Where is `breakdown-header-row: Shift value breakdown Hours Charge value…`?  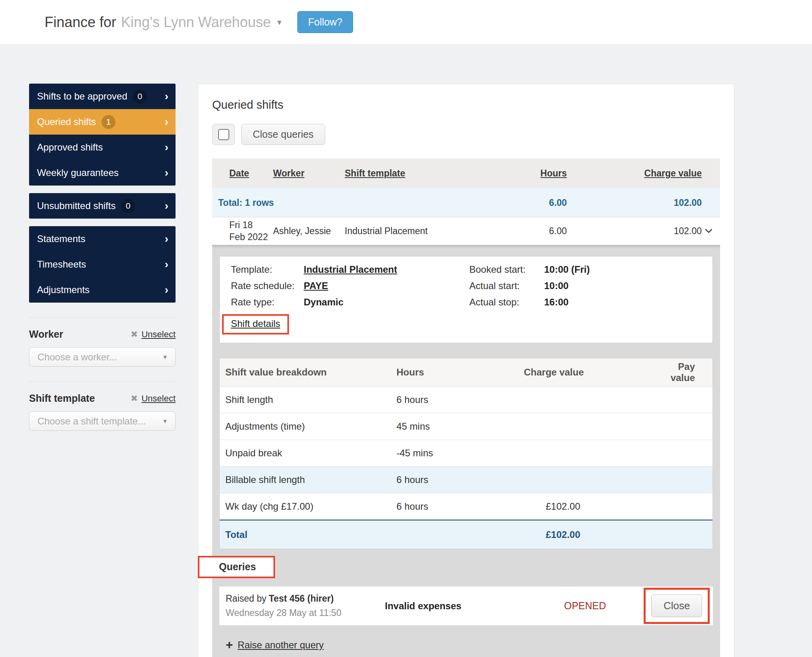
breakdown-header-row: Shift value breakdown Hours Charge value… is located at coordinates (466, 372).